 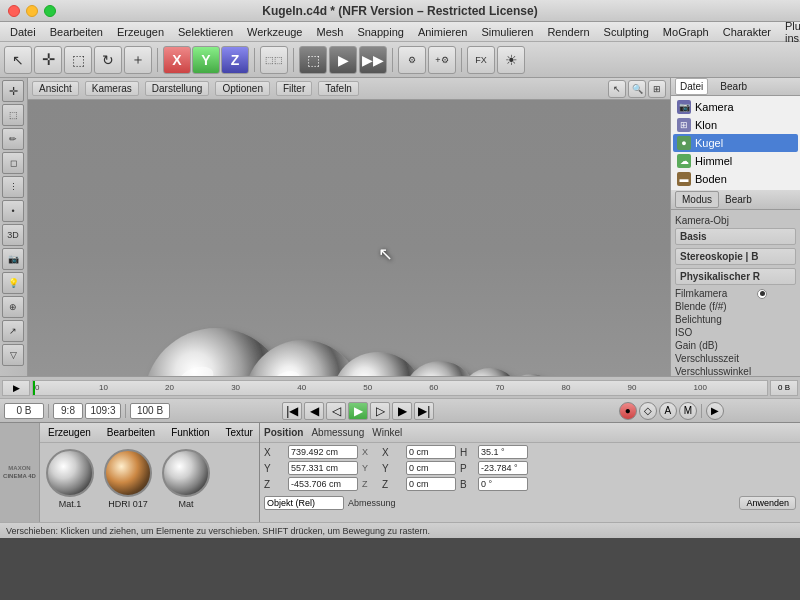 I want to click on menu-mograph: MoGraph, so click(x=686, y=32).